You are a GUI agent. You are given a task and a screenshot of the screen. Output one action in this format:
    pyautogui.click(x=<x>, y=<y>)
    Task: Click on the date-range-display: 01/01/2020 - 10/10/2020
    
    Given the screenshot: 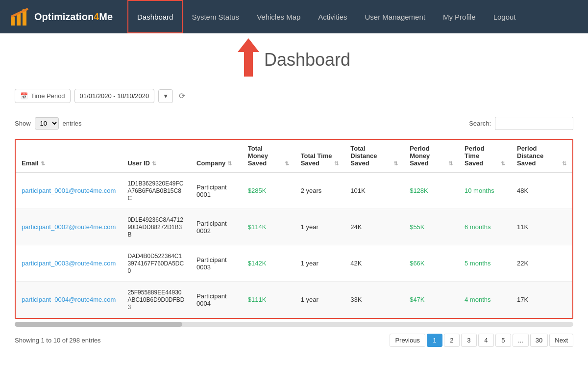 What is the action you would take?
    pyautogui.click(x=115, y=96)
    